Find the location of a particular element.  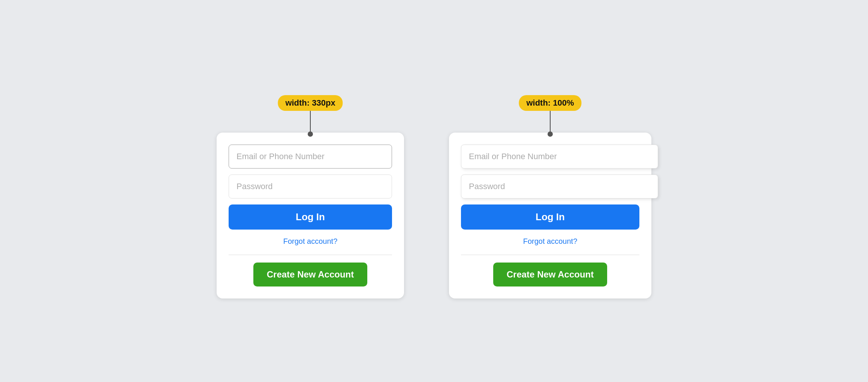

left-card: Log In Forgot account? Create New Accoun… is located at coordinates (310, 216).